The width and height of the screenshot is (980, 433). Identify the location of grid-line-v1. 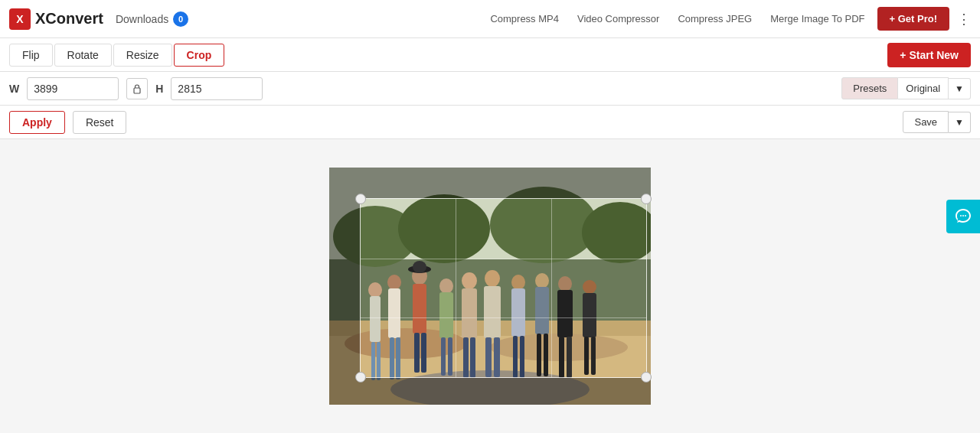
(456, 288).